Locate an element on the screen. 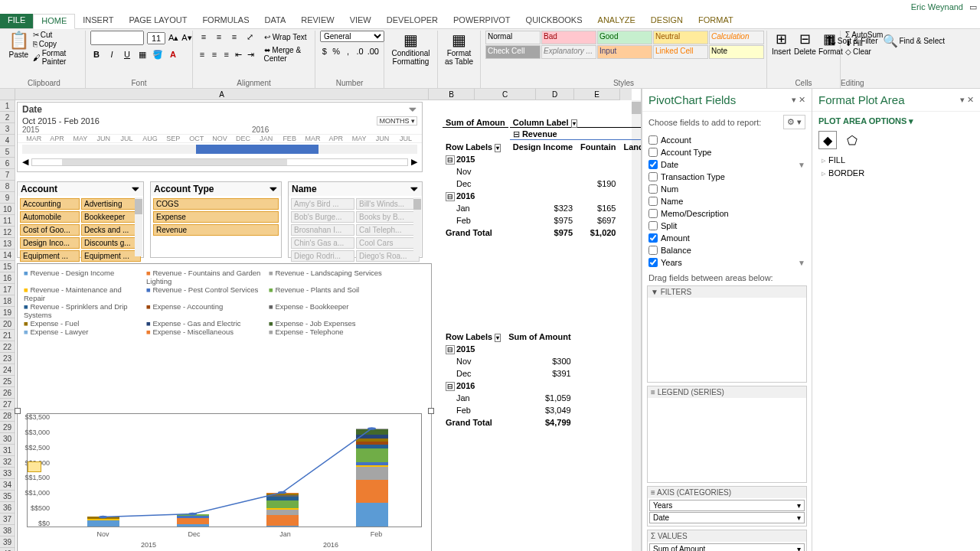 This screenshot has width=980, height=551. col-e: E is located at coordinates (597, 95).